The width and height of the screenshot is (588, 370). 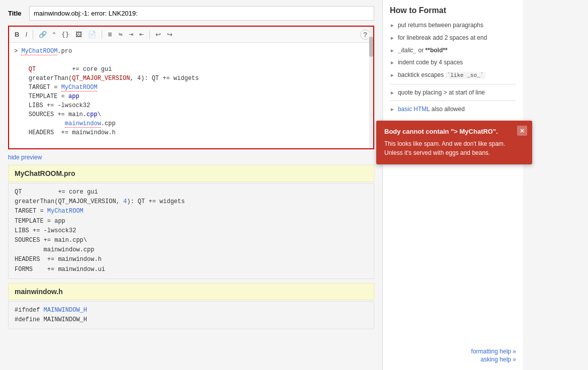 What do you see at coordinates (522, 131) in the screenshot?
I see `error-popup-close-button: ×` at bounding box center [522, 131].